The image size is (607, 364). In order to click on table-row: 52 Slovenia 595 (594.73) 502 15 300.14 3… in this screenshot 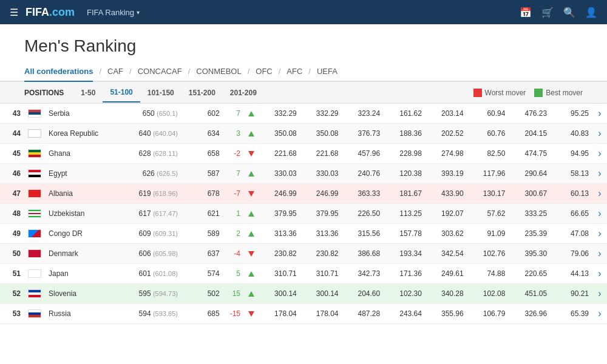, I will do `click(304, 294)`.